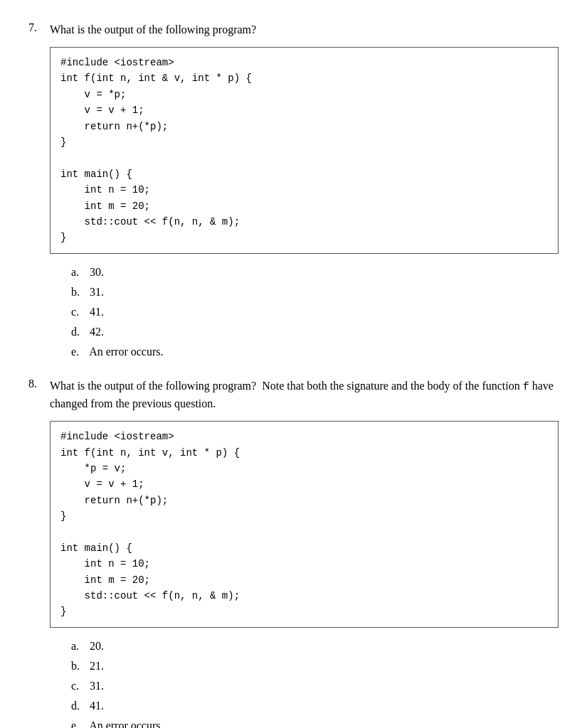 This screenshot has width=587, height=728. I want to click on list-item: b. 21., so click(314, 666).